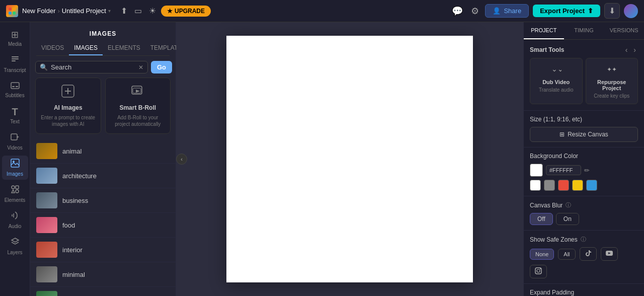  What do you see at coordinates (564, 170) in the screenshot?
I see `color-hex-input` at bounding box center [564, 170].